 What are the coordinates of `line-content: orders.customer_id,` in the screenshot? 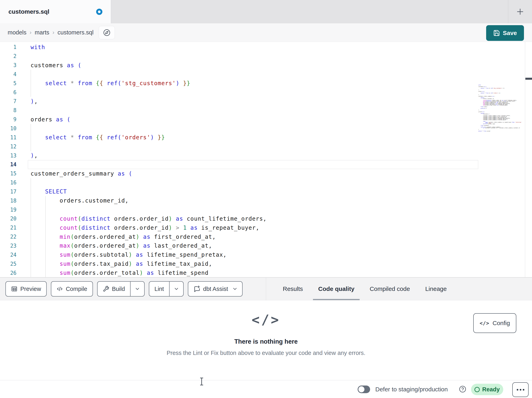 It's located at (253, 201).